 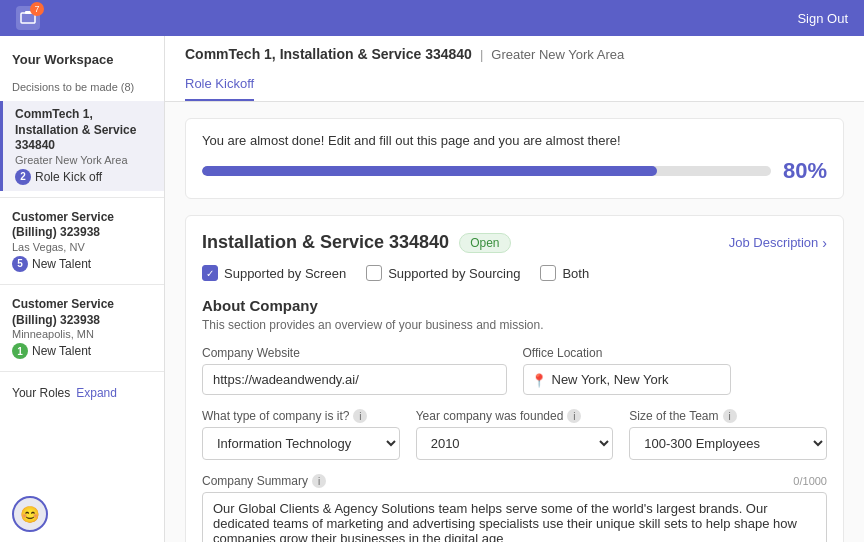 What do you see at coordinates (52, 264) in the screenshot?
I see `sidebar-item-badge-2: 5 New Talent` at bounding box center [52, 264].